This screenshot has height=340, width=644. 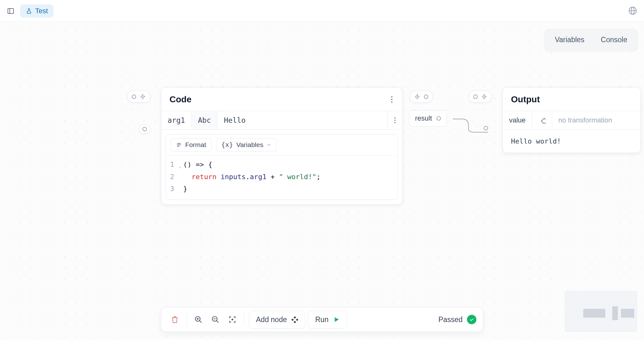 What do you see at coordinates (250, 145) in the screenshot?
I see `variables-label: Variables` at bounding box center [250, 145].